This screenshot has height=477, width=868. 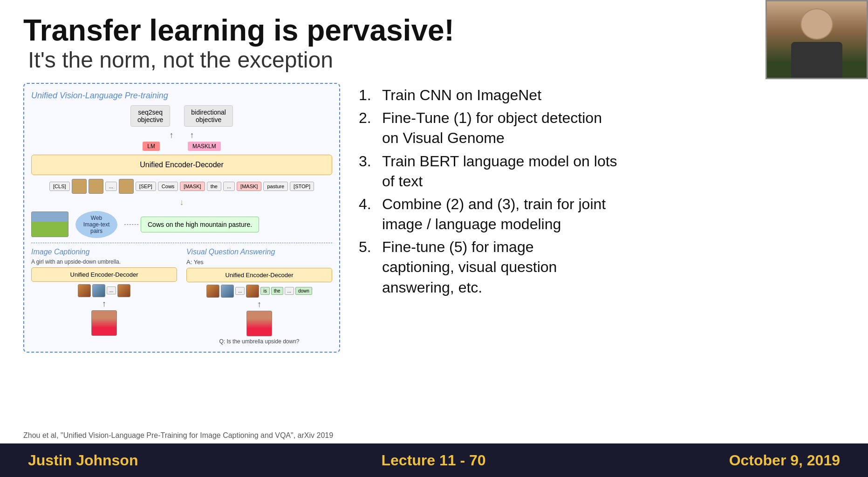 What do you see at coordinates (182, 296) in the screenshot?
I see `bottom-tasks: Image Captioning A girl with an upside-d…` at bounding box center [182, 296].